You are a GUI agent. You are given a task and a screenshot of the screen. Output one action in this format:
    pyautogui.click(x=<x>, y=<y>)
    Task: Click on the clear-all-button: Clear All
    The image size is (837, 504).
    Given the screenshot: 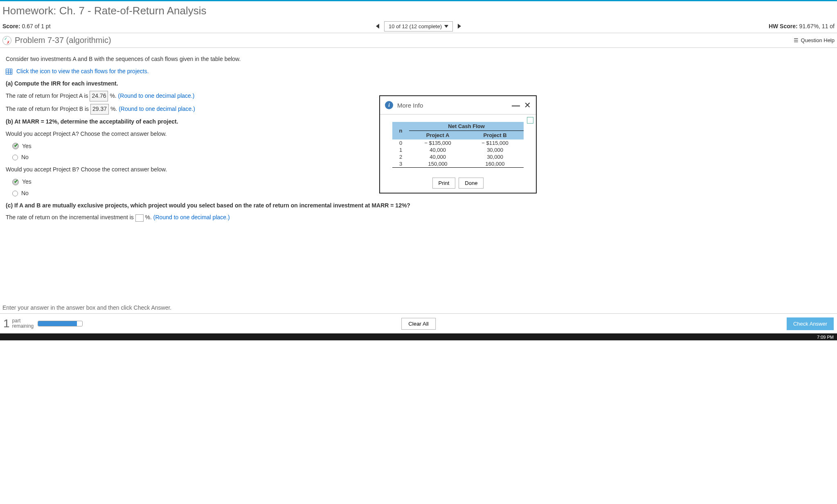 What is the action you would take?
    pyautogui.click(x=418, y=324)
    